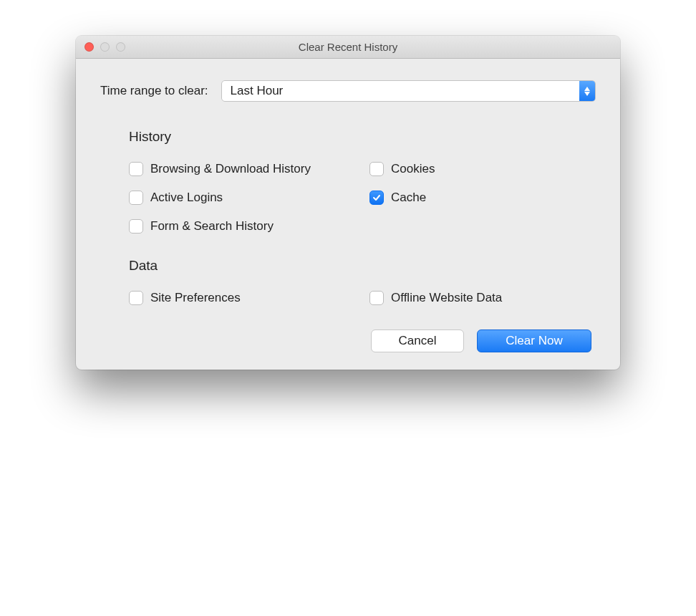  What do you see at coordinates (212, 226) in the screenshot?
I see `option-label: Form & Search History` at bounding box center [212, 226].